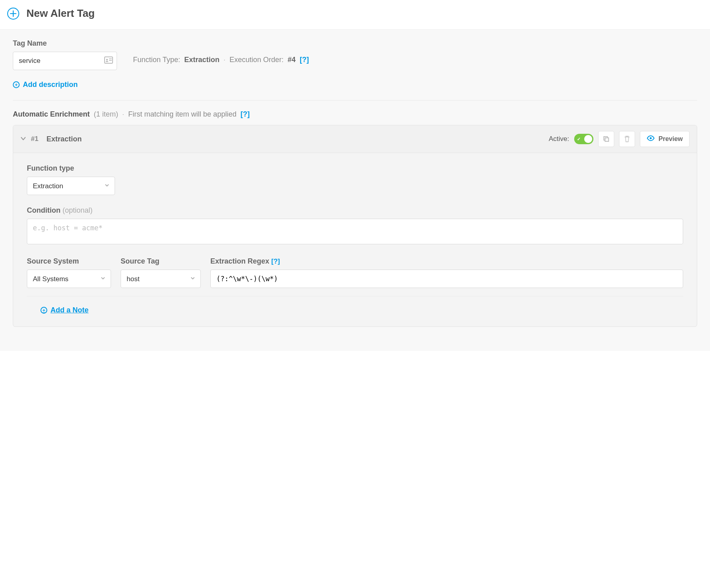  Describe the element at coordinates (202, 60) in the screenshot. I see `function-type-meta-value: Extraction` at that location.